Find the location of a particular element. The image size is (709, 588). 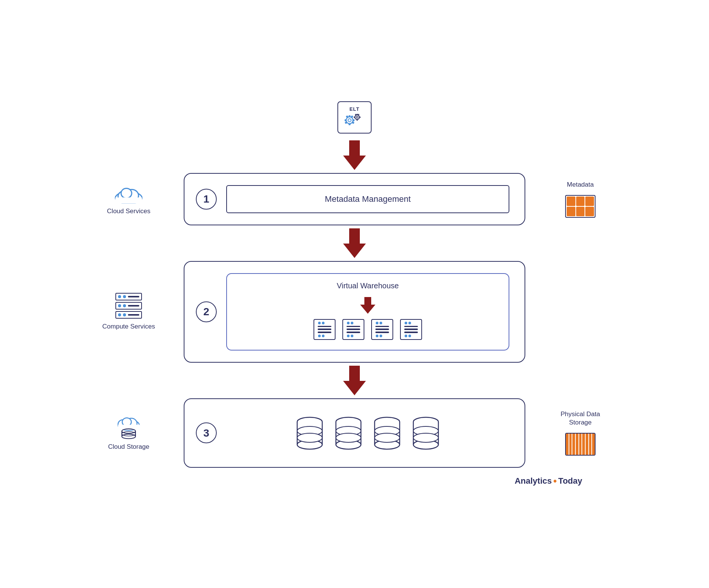

layer3-outer: 3 is located at coordinates (354, 433).